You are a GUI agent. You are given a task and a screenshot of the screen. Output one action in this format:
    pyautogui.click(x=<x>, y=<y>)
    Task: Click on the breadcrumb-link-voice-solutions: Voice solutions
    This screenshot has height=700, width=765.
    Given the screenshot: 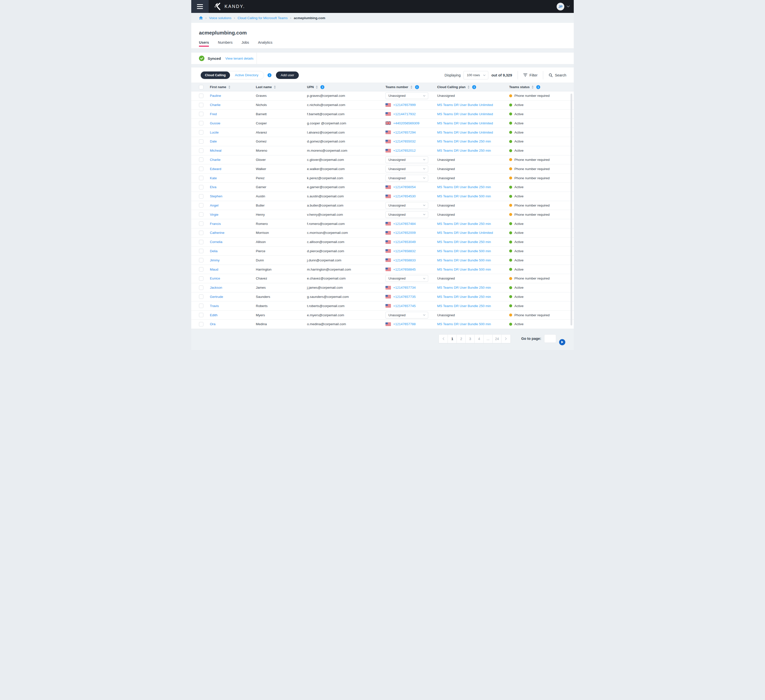 What is the action you would take?
    pyautogui.click(x=220, y=18)
    